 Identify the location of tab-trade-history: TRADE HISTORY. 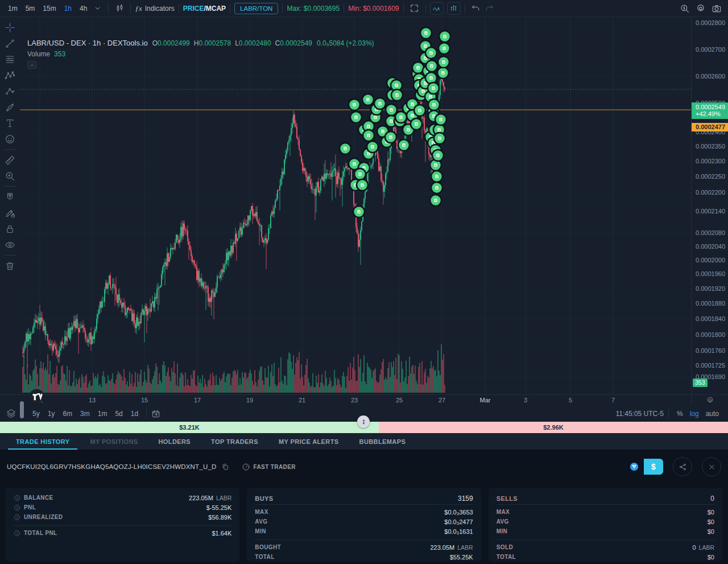
(43, 442).